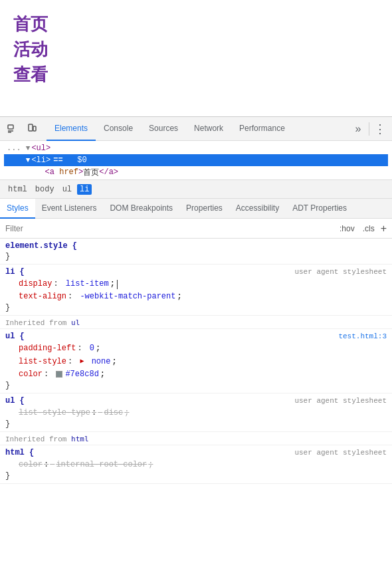 The image size is (392, 563). I want to click on css-selector-html-ua: html {, so click(20, 453).